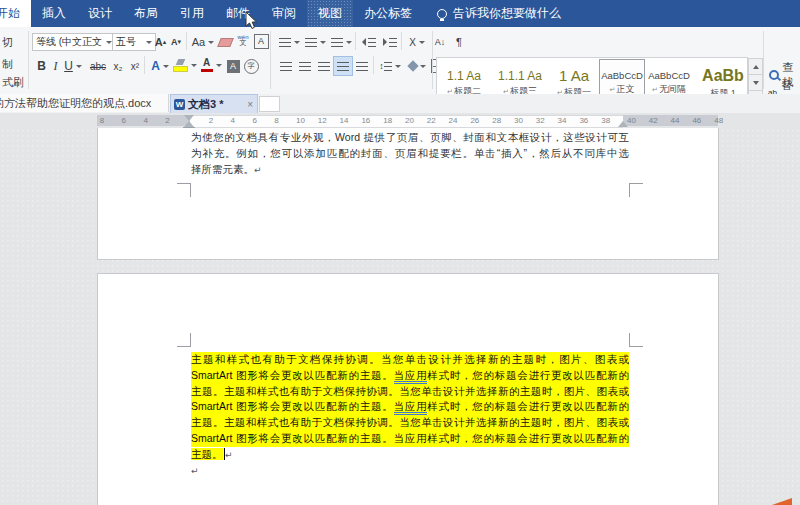 The width and height of the screenshot is (800, 505). Describe the element at coordinates (54, 14) in the screenshot. I see `ribbon-tab-插入: 插入` at that location.